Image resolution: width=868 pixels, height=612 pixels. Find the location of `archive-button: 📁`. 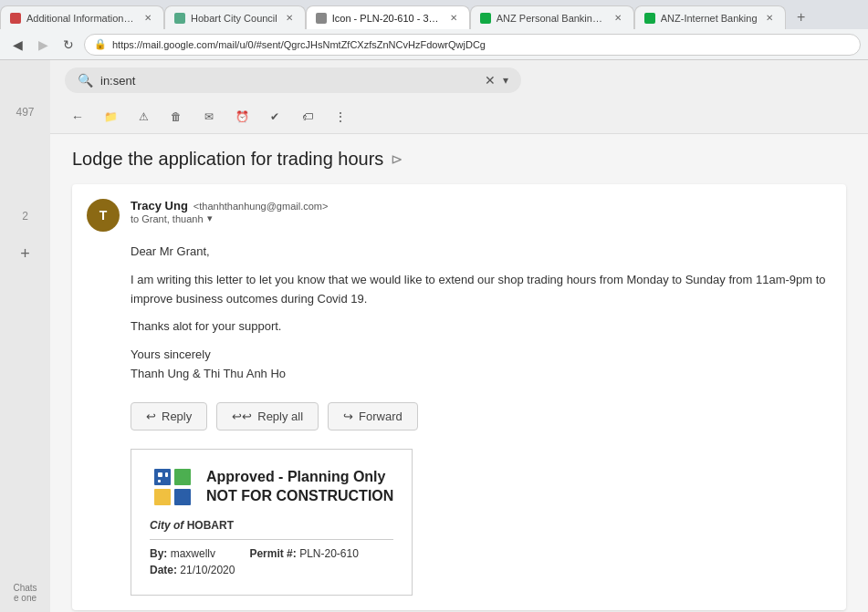

archive-button: 📁 is located at coordinates (110, 117).